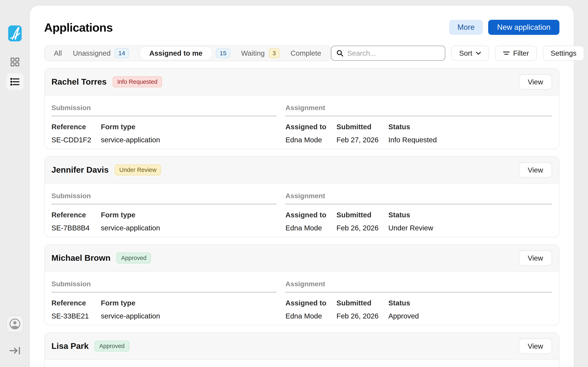  Describe the element at coordinates (394, 53) in the screenshot. I see `search-input` at that location.